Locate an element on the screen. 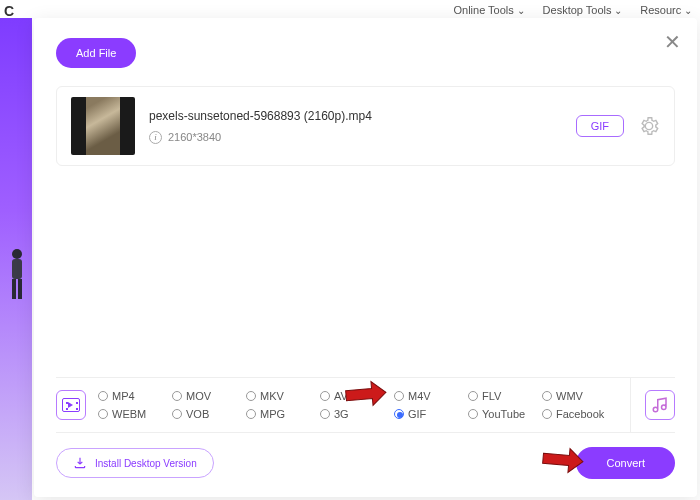 The width and height of the screenshot is (700, 500). convert-button: Convert is located at coordinates (626, 463).